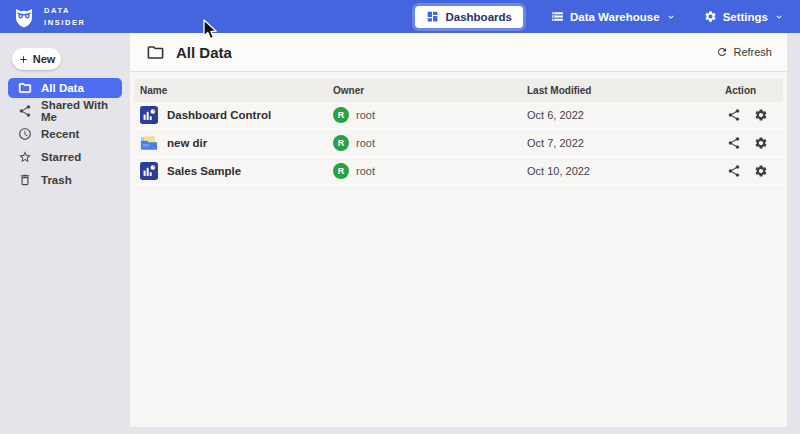 The height and width of the screenshot is (434, 800). Describe the element at coordinates (458, 116) in the screenshot. I see `table-row: Dashboard Control R root Oct 6, 2022` at that location.